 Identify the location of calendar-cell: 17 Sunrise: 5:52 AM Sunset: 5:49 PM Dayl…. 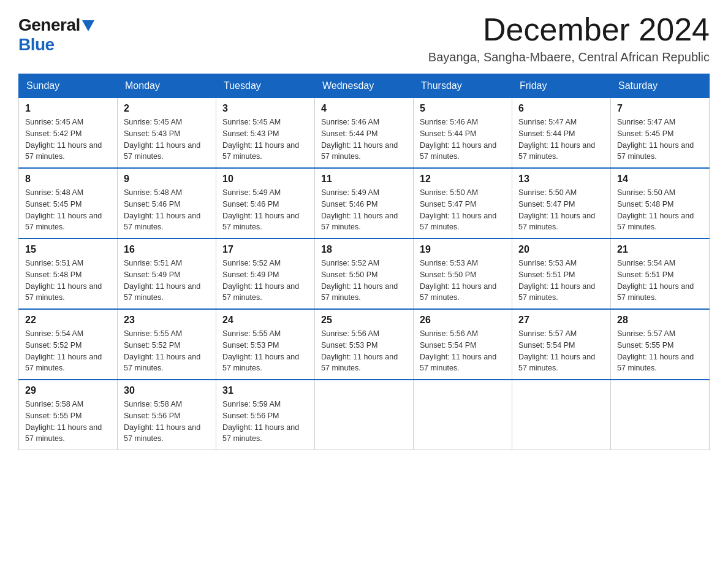
(266, 274).